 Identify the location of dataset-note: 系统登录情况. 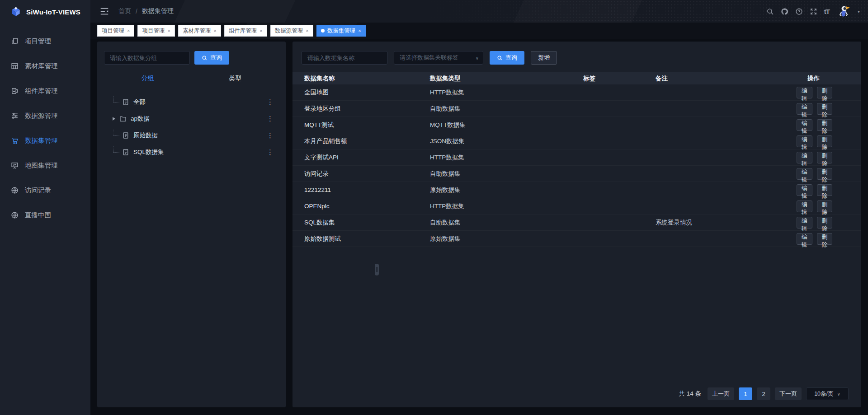
(721, 223).